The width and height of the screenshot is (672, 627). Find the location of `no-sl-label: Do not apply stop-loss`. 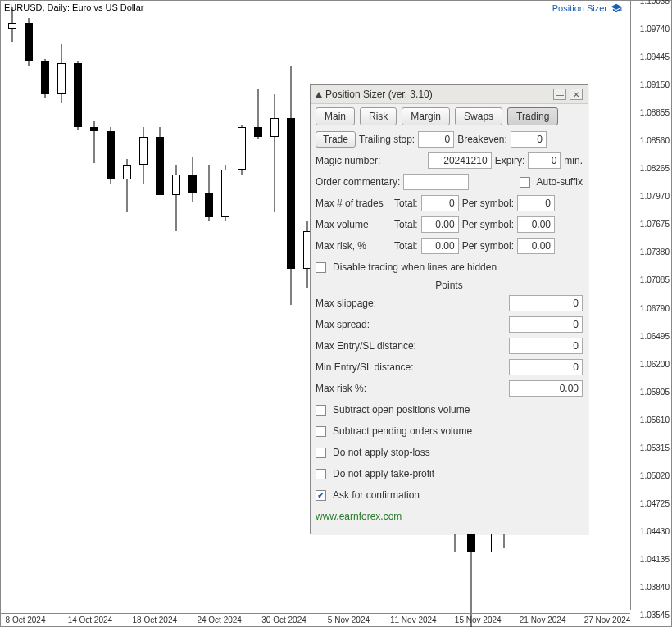

no-sl-label: Do not apply stop-loss is located at coordinates (382, 452).